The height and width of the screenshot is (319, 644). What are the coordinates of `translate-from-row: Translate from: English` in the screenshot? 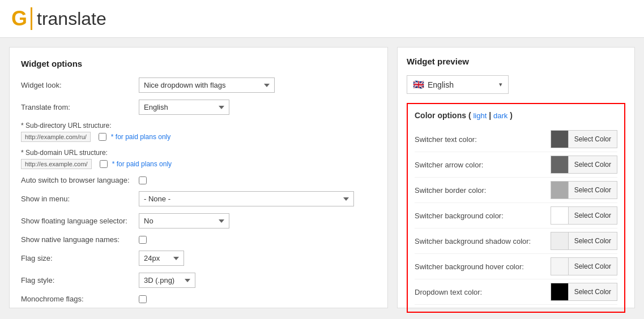 It's located at (198, 107).